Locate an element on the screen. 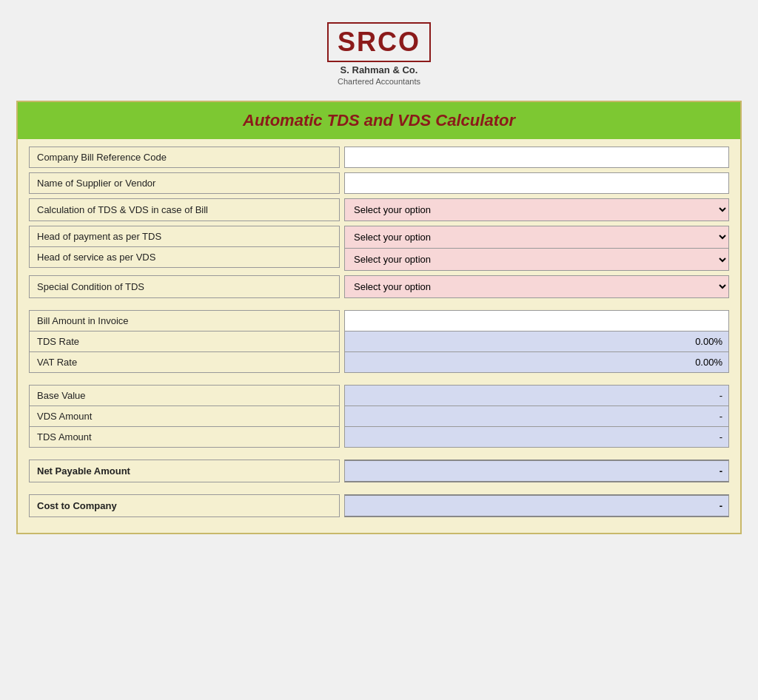  cost-to-company-display: - is located at coordinates (537, 506).